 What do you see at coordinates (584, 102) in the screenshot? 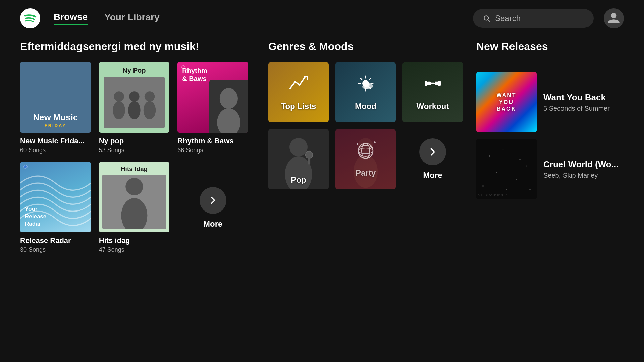
I see `release-info: Want You Back 5 Seconds of Summer` at bounding box center [584, 102].